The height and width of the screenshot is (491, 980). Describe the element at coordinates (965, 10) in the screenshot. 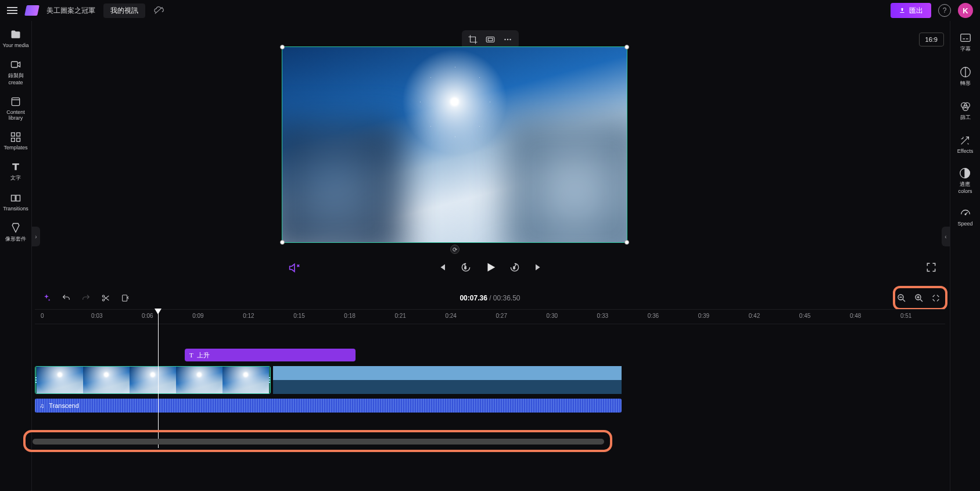

I see `avatar: K` at that location.